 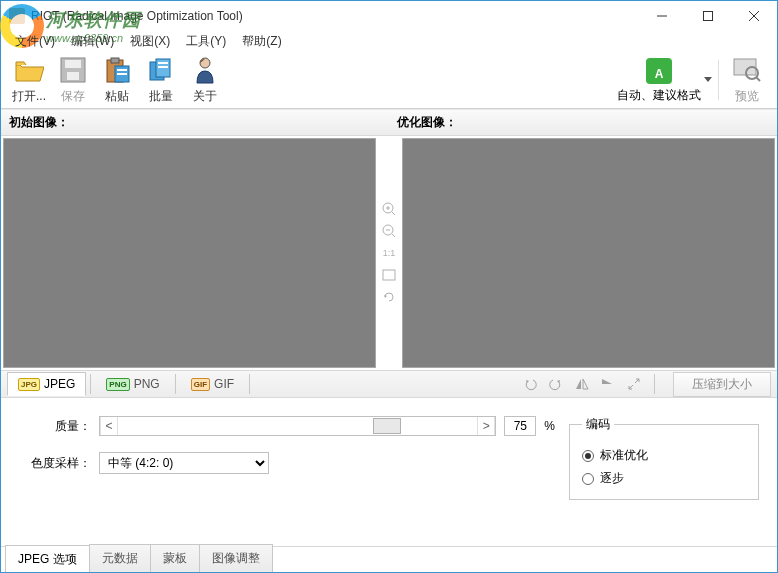 I want to click on tab-metadata: 元数据, so click(x=120, y=558).